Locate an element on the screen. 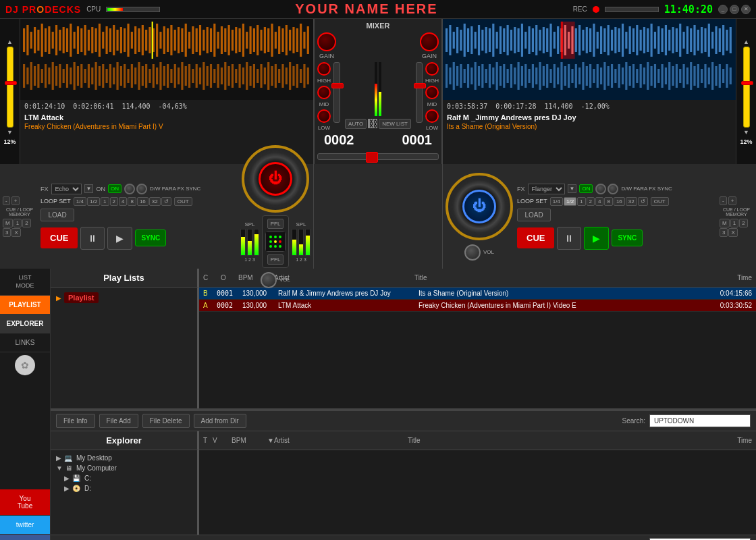 This screenshot has width=756, height=540. fx-arrow-right: ▼ is located at coordinates (572, 189).